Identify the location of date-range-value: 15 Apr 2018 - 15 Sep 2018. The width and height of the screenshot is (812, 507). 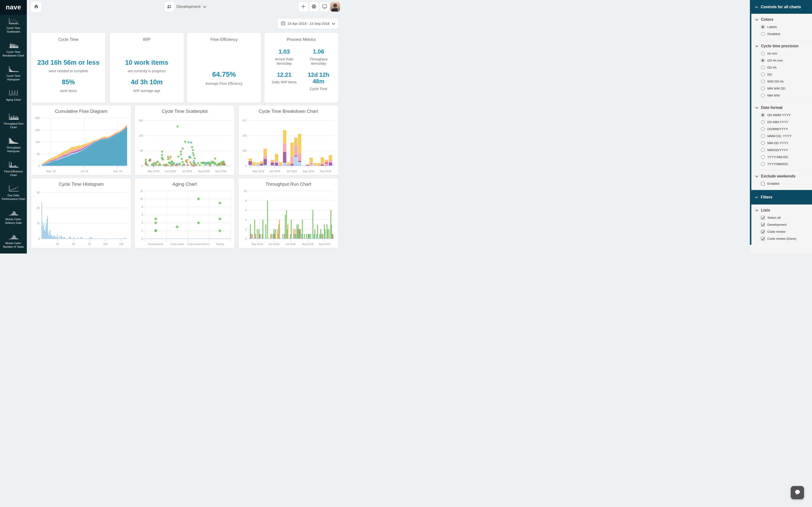
(309, 23).